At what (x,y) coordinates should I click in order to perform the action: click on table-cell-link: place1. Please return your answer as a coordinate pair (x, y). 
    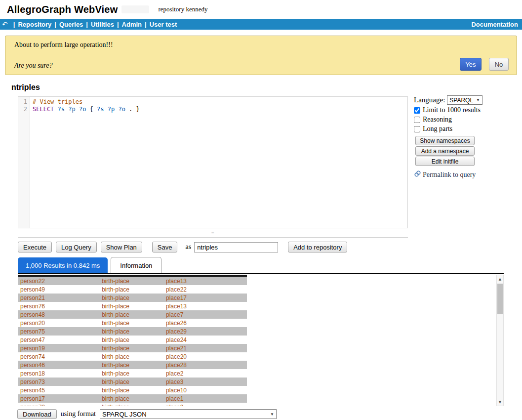
    Looking at the image, I should click on (206, 399).